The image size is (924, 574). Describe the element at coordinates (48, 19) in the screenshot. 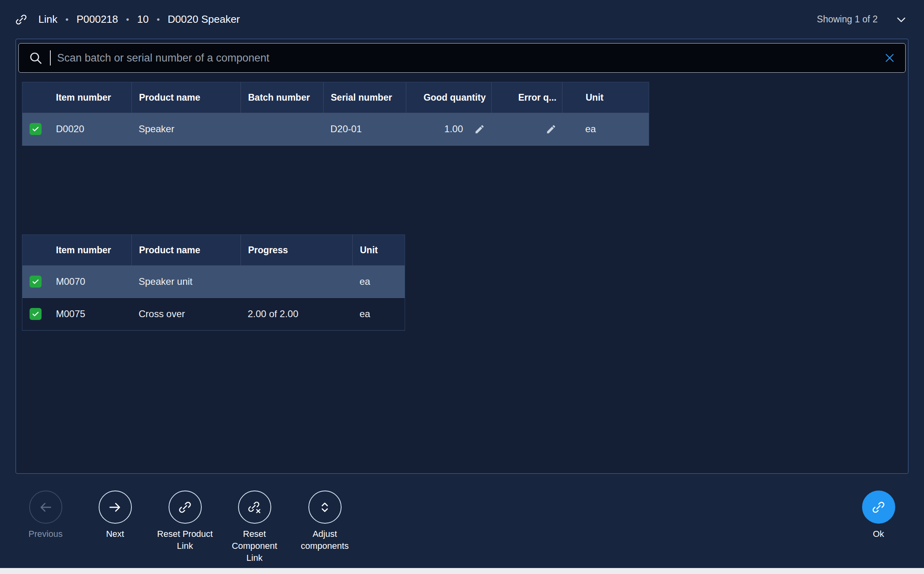

I see `view-mode-label: Link` at that location.